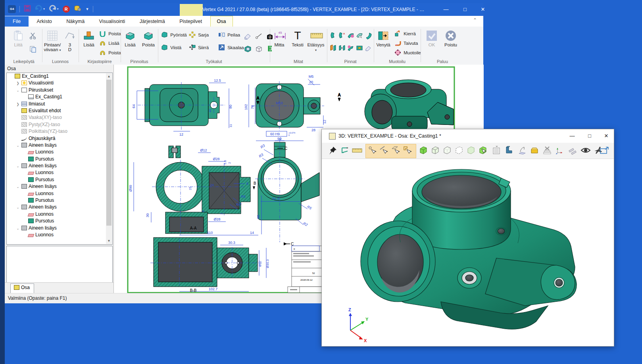 The height and width of the screenshot is (364, 642). I want to click on measure-ruler-icon, so click(357, 151).